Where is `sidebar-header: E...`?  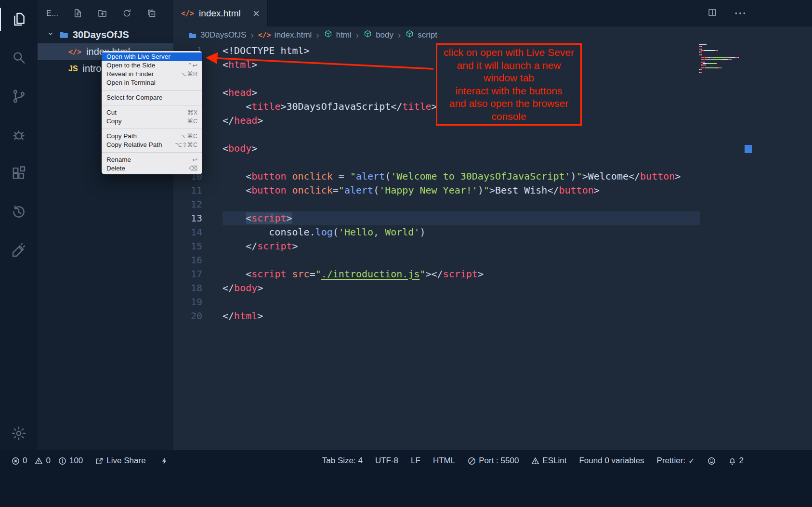 sidebar-header: E... is located at coordinates (105, 13).